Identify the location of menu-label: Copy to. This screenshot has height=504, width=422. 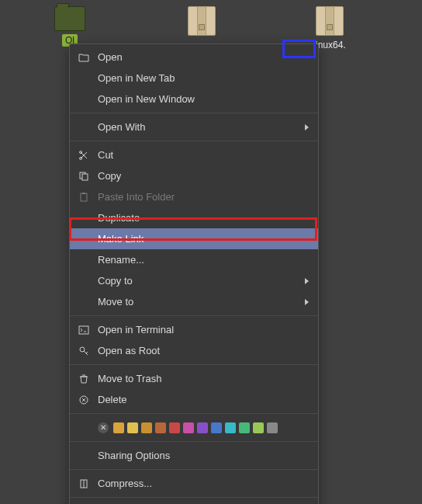
(202, 281).